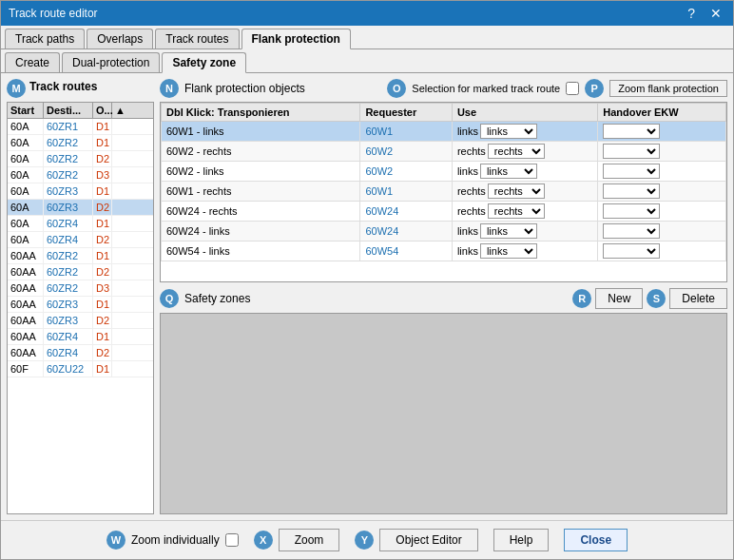 The width and height of the screenshot is (734, 560). Describe the element at coordinates (516, 191) in the screenshot. I see `use-select-4: rechts links` at that location.